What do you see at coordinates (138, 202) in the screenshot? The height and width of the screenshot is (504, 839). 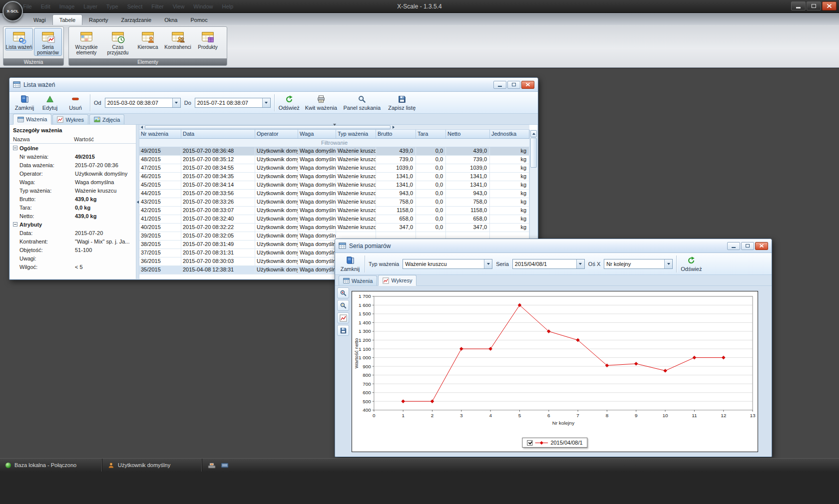 I see `collapse-panel-icon` at bounding box center [138, 202].